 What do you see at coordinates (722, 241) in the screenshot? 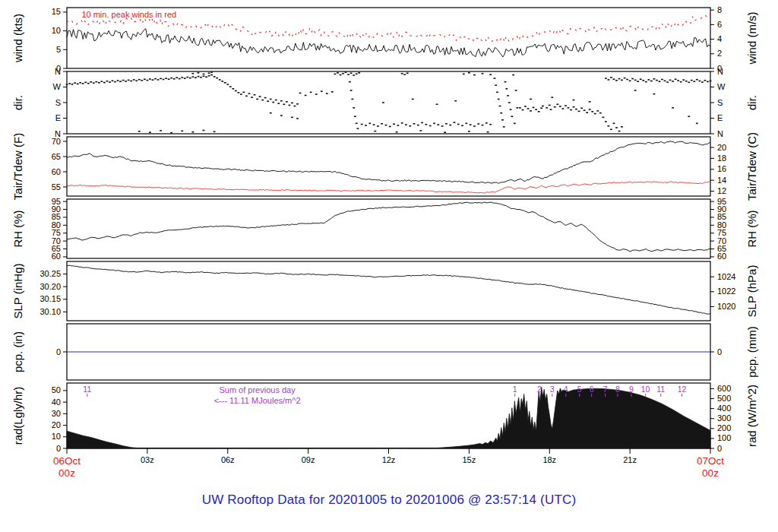
I see `ytick-label-right: 70` at bounding box center [722, 241].